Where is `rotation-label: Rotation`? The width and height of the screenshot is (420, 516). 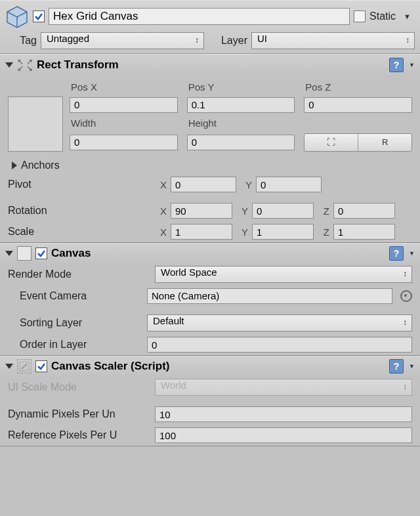 rotation-label: Rotation is located at coordinates (79, 211).